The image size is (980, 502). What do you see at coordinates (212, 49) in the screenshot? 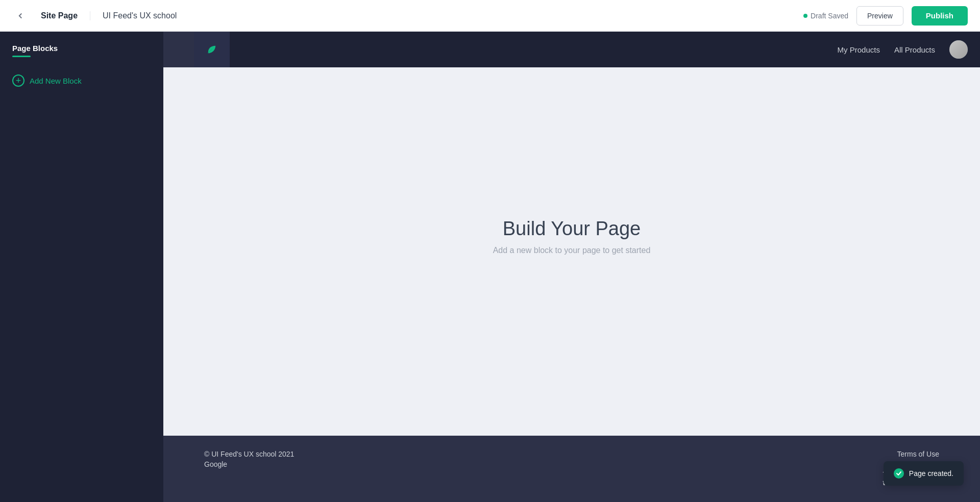
I see `header-logo-block` at bounding box center [212, 49].